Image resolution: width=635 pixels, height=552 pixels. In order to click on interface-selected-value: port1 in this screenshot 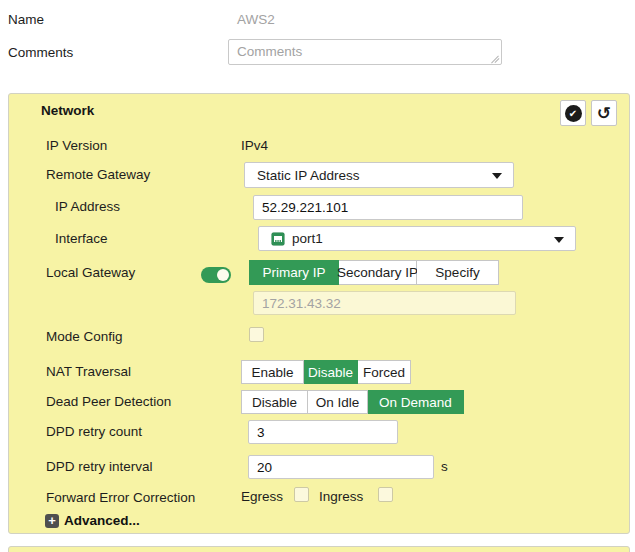, I will do `click(308, 238)`.